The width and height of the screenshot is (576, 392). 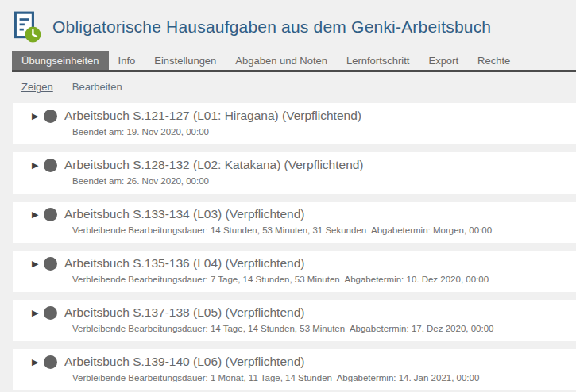 I want to click on assignment-title: Arbeitsbuch S.137-138 (L05) (Verpflichte…, so click(x=184, y=313).